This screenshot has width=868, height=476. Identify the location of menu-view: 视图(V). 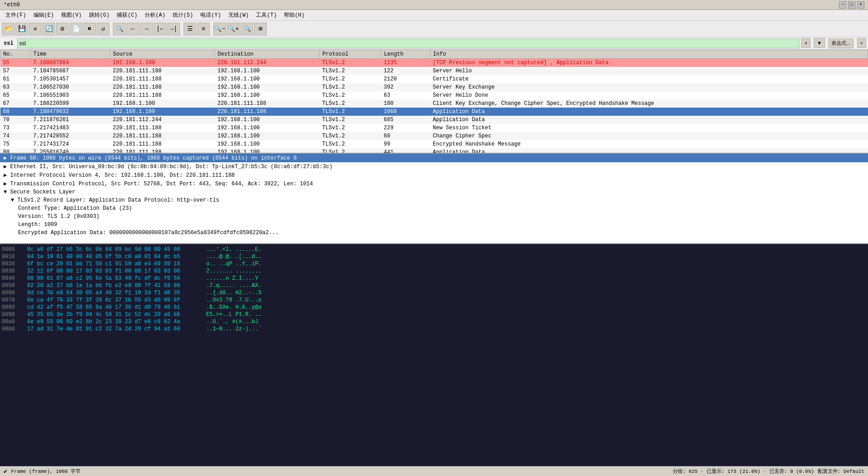
(71, 15).